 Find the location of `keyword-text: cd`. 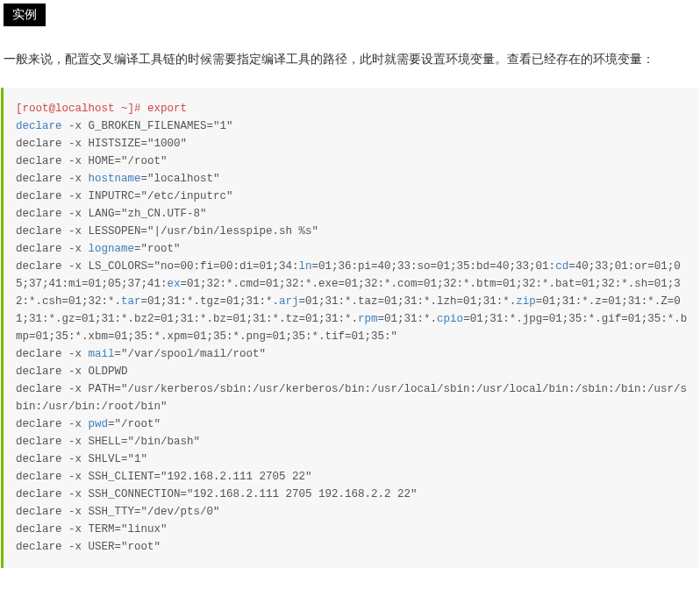

keyword-text: cd is located at coordinates (561, 266).